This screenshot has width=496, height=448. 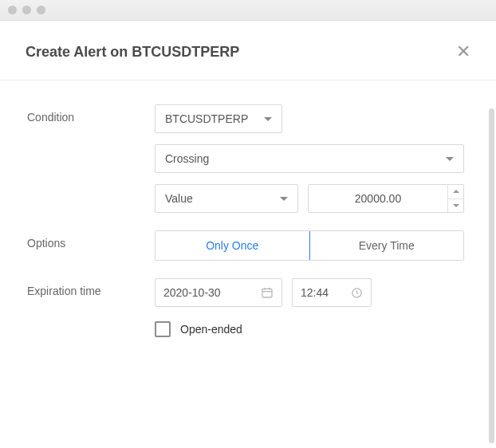 What do you see at coordinates (91, 240) in the screenshot?
I see `options-label: Options` at bounding box center [91, 240].